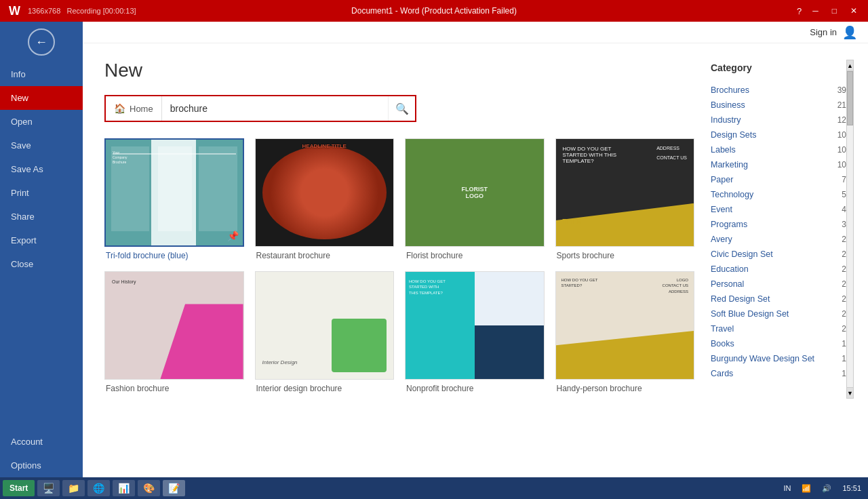  What do you see at coordinates (778, 359) in the screenshot?
I see `category-burgundy-wave: Burgundy Wave Design Set 1` at bounding box center [778, 359].